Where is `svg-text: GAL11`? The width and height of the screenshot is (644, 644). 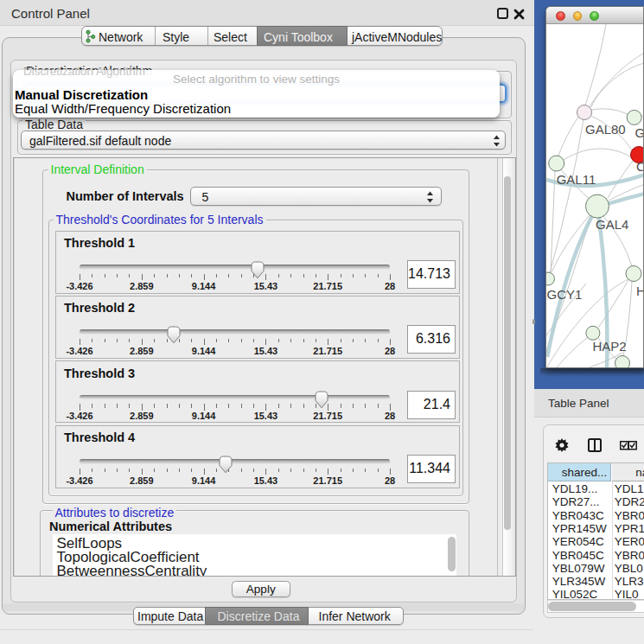
svg-text: GAL11 is located at coordinates (577, 180).